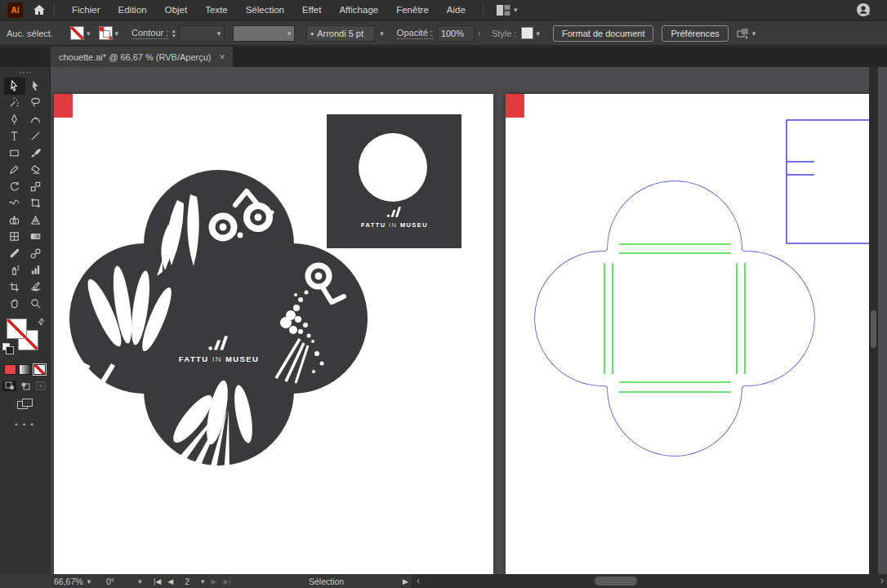 The height and width of the screenshot is (588, 887). I want to click on horizontal-scrollbar: ‹ ›, so click(650, 581).